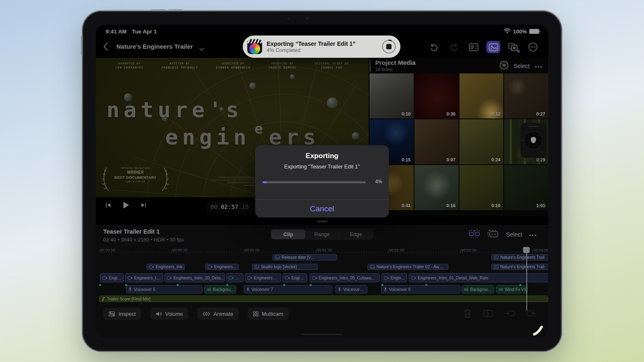 The width and height of the screenshot is (644, 362). I want to click on media-thumbnail: 1:01, so click(526, 187).